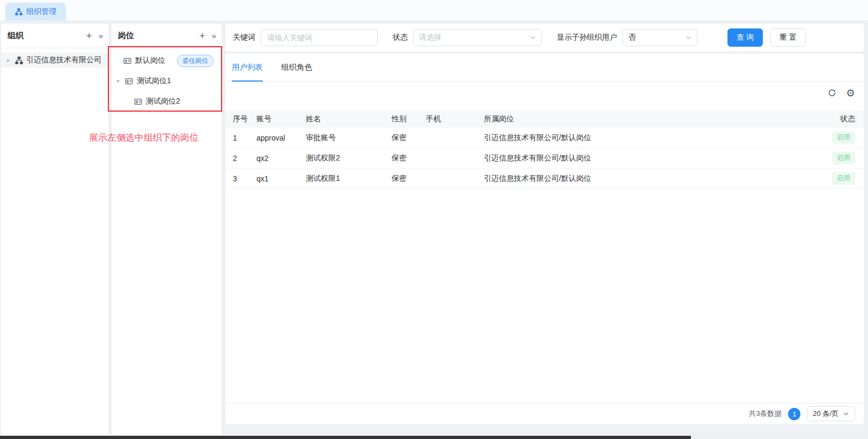 The height and width of the screenshot is (439, 868). I want to click on position-panel: 岗位 + » 默认岗位 委任岗位 ▾, so click(166, 229).